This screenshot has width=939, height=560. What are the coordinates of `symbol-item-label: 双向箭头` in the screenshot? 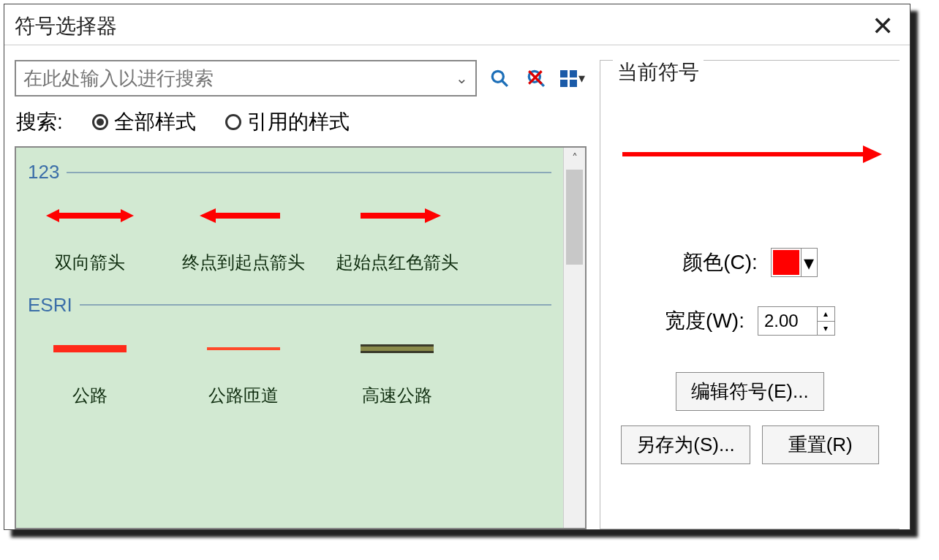 It's located at (90, 263).